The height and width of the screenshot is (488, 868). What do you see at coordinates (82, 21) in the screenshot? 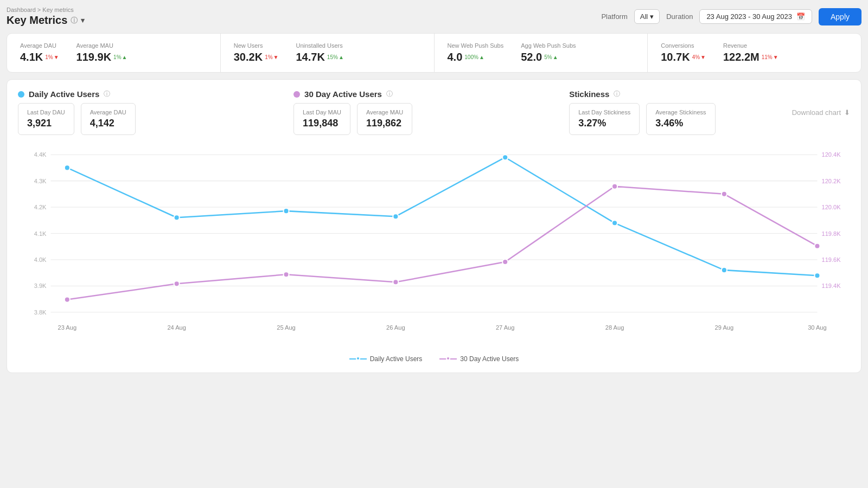
I see `chevron-down-icon: ▾` at bounding box center [82, 21].